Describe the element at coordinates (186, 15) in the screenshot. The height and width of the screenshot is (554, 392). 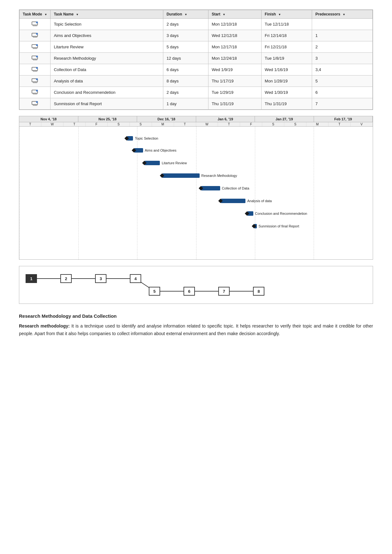
I see `col-header-duration: Duration ▼` at that location.